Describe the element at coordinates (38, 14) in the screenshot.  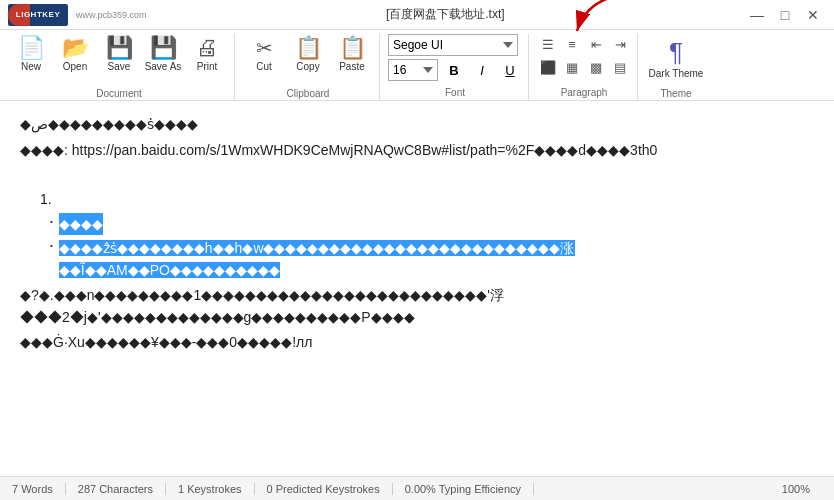
I see `logo-text: LIGHTKEY` at that location.